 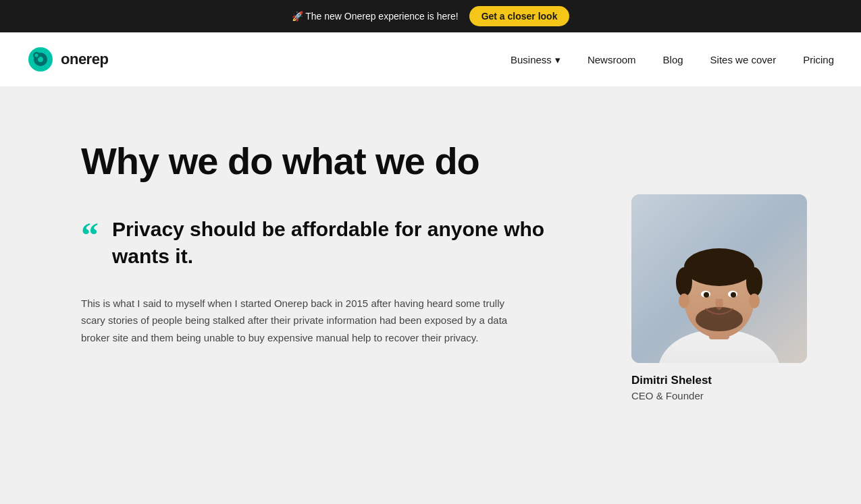 I want to click on nav-item-blog: Blog, so click(x=673, y=59).